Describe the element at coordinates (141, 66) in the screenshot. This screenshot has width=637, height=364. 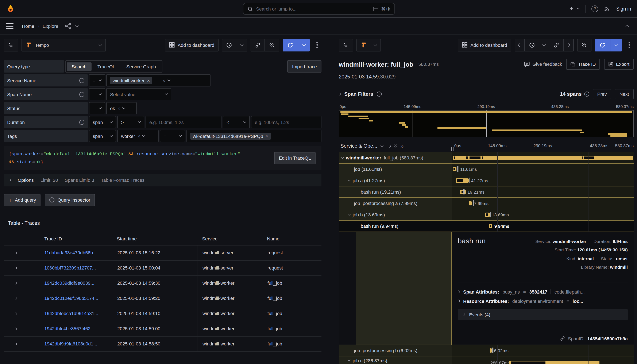
I see `tab-service-graph: Service Graph` at that location.